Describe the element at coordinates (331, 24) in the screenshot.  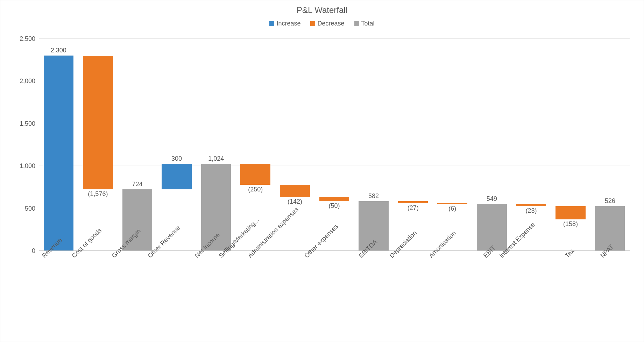
I see `legend-label: Decrease` at that location.